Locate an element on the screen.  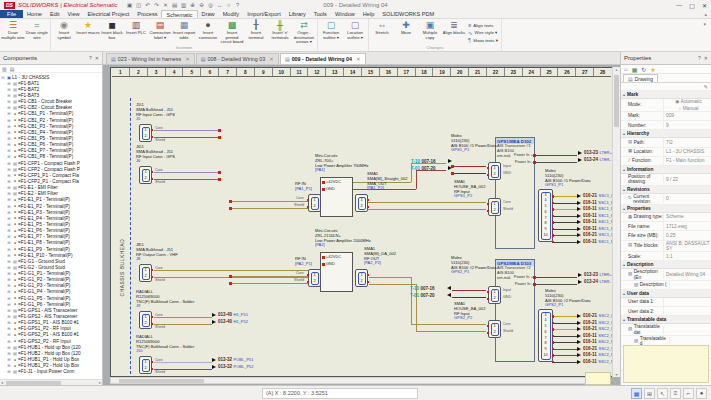
section-header-mark: ▴Mark is located at coordinates (666, 95).